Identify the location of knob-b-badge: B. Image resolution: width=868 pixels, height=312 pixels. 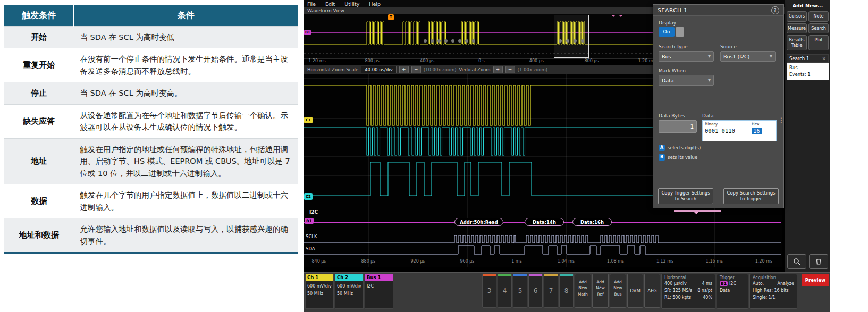
(662, 157).